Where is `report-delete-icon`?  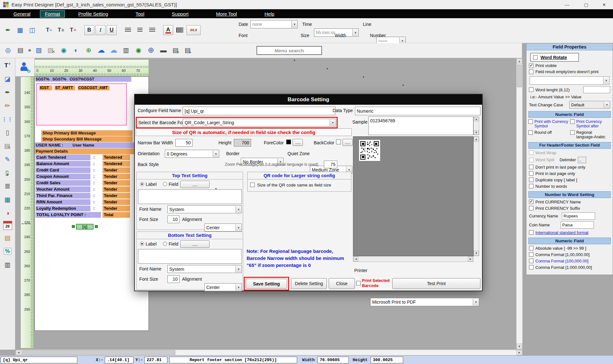 report-delete-icon is located at coordinates (51, 50).